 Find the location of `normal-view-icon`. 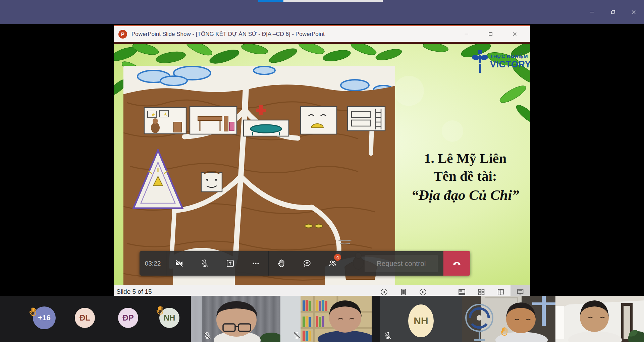

normal-view-icon is located at coordinates (462, 292).